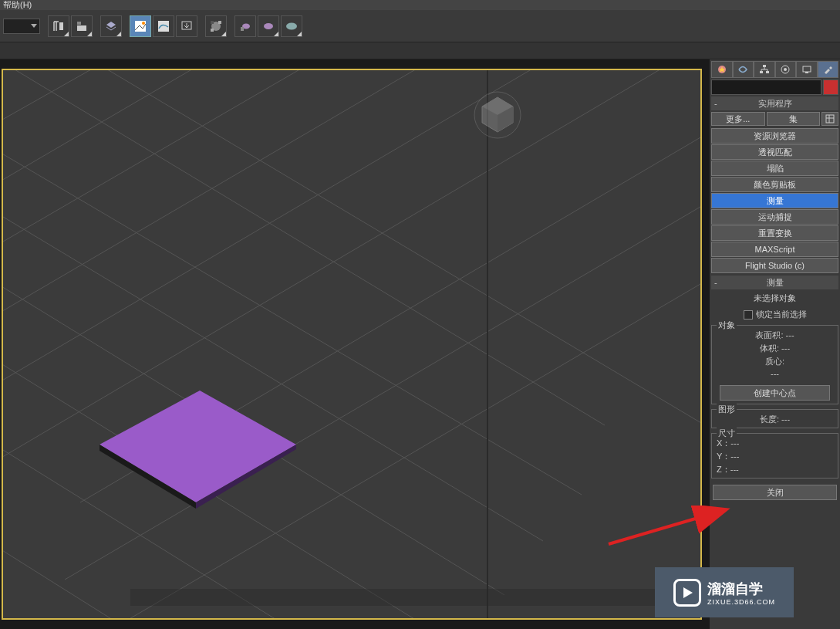 The height and width of the screenshot is (629, 840). What do you see at coordinates (420, 51) in the screenshot?
I see `sub-toolbar` at bounding box center [420, 51].